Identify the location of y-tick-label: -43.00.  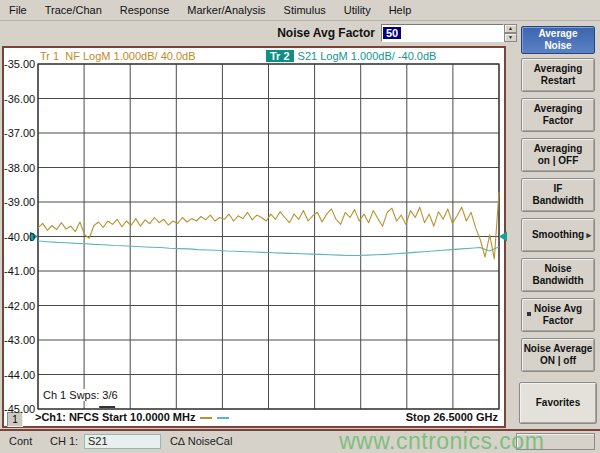
(20, 340).